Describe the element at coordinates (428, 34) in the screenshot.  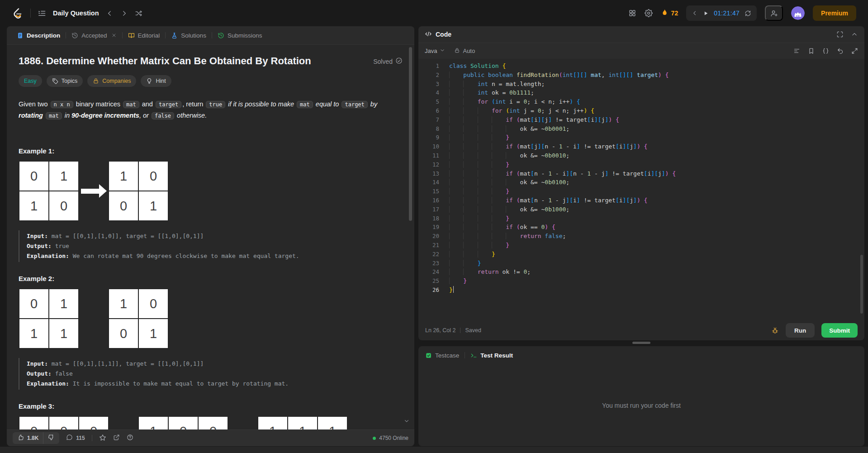
I see `code-icon` at that location.